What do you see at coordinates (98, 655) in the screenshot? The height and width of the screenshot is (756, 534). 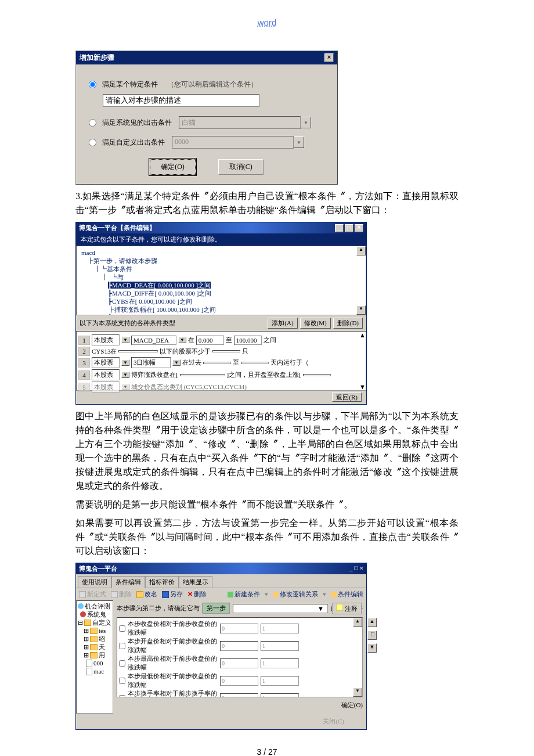 I see `tree-item: ⊞用` at bounding box center [98, 655].